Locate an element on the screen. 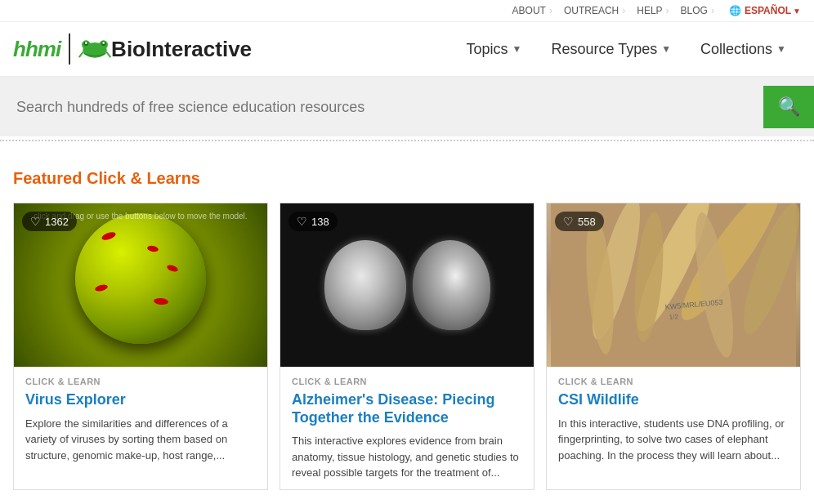 The height and width of the screenshot is (504, 814). sep1: › is located at coordinates (551, 11).